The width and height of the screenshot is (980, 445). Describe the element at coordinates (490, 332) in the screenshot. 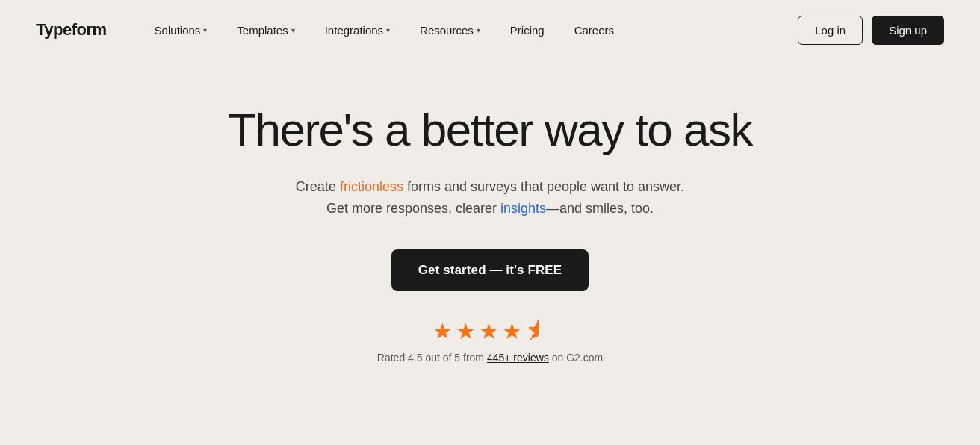

I see `star-rating: ★ ★ ★ ★ ⯨` at that location.